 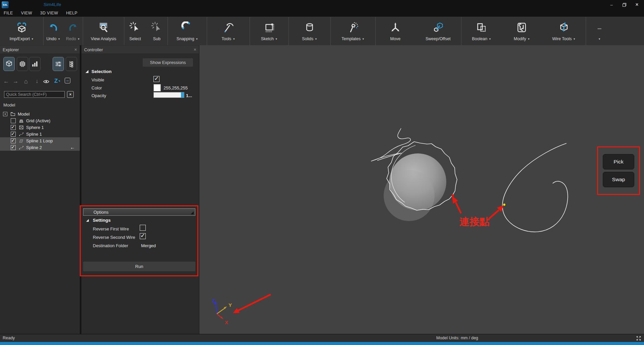 I want to click on toolbar-label: Templates, so click(x=351, y=39).